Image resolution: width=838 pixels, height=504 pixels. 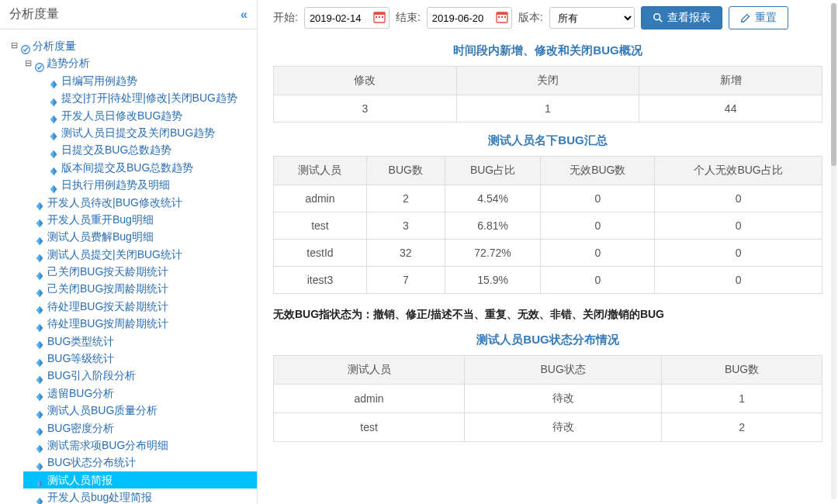 I want to click on table-header: 个人无效BUG占比, so click(x=739, y=171).